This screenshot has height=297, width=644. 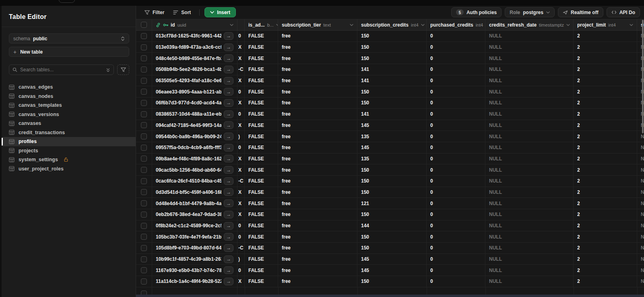 I want to click on cell-id: 06eaee33-8905-4aaa-b121-ab552...→, so click(x=195, y=92).